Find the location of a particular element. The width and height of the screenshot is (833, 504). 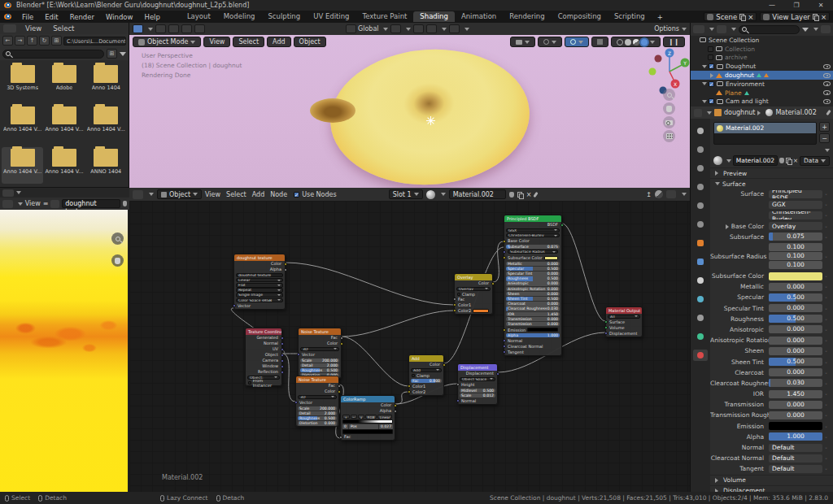

node-select: Add is located at coordinates (426, 371).